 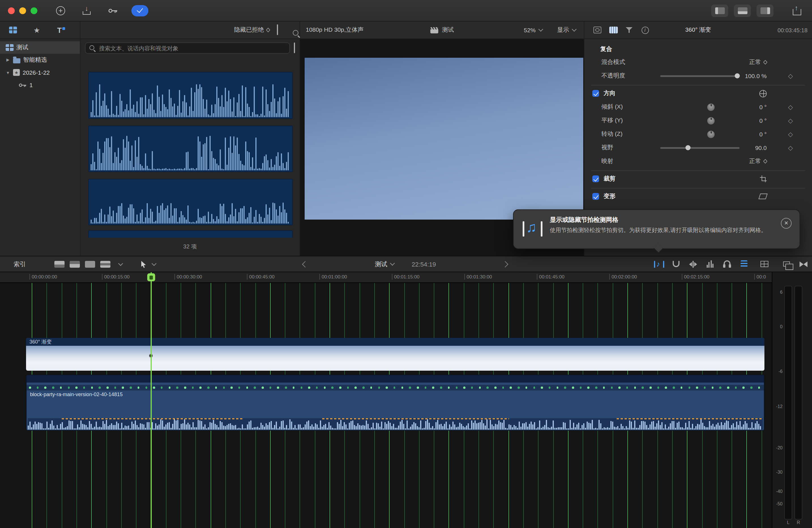 I want to click on transitions-browser-button, so click(x=803, y=264).